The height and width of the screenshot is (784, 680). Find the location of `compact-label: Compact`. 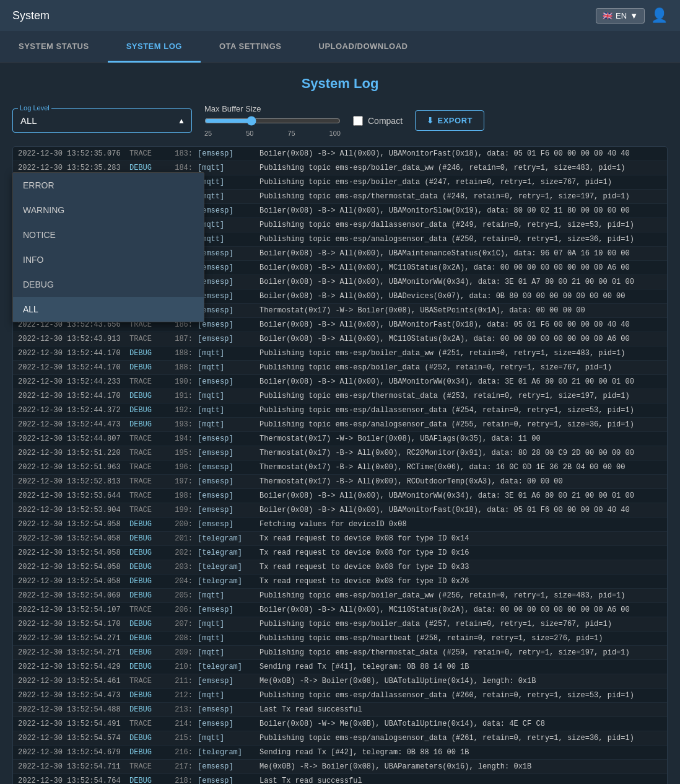

compact-label: Compact is located at coordinates (385, 121).